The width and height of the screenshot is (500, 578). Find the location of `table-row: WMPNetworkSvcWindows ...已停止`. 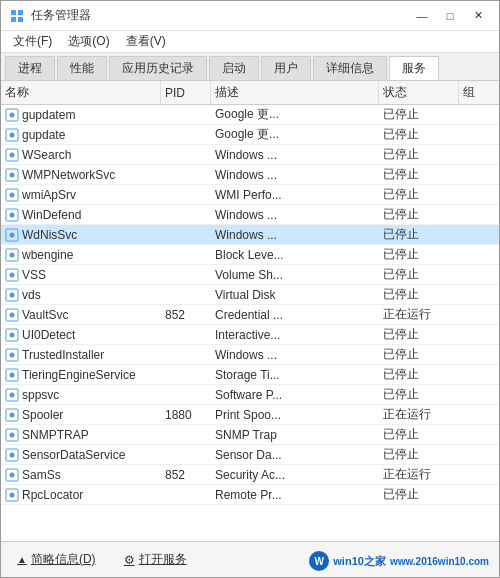

table-row: WMPNetworkSvcWindows ...已停止 is located at coordinates (250, 175).